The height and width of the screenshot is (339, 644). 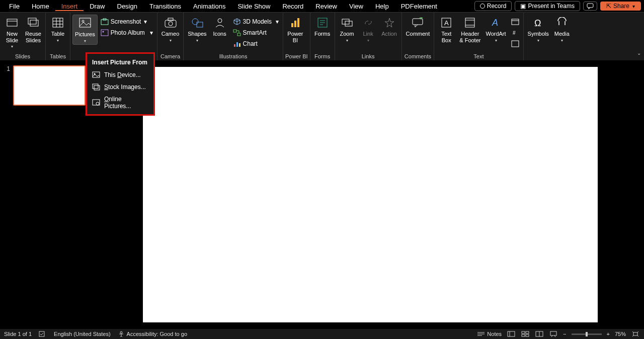 I want to click on shapes-icon, so click(x=197, y=23).